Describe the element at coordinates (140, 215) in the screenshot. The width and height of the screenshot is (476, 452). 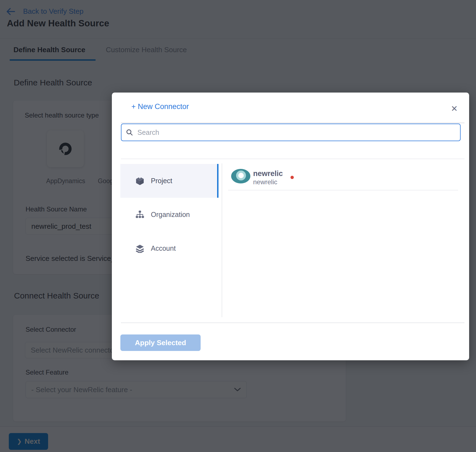
I see `organization-icon` at that location.